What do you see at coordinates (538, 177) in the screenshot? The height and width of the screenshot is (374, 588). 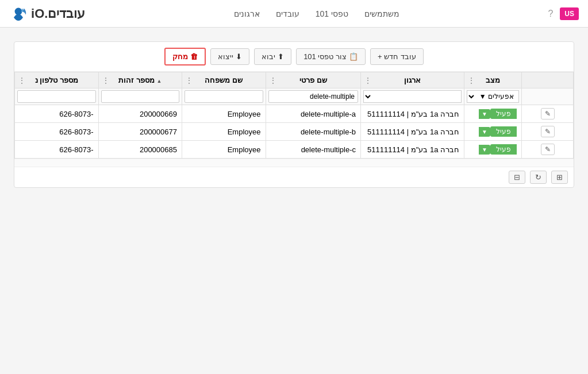 I see `refresh-button: ↻` at bounding box center [538, 177].